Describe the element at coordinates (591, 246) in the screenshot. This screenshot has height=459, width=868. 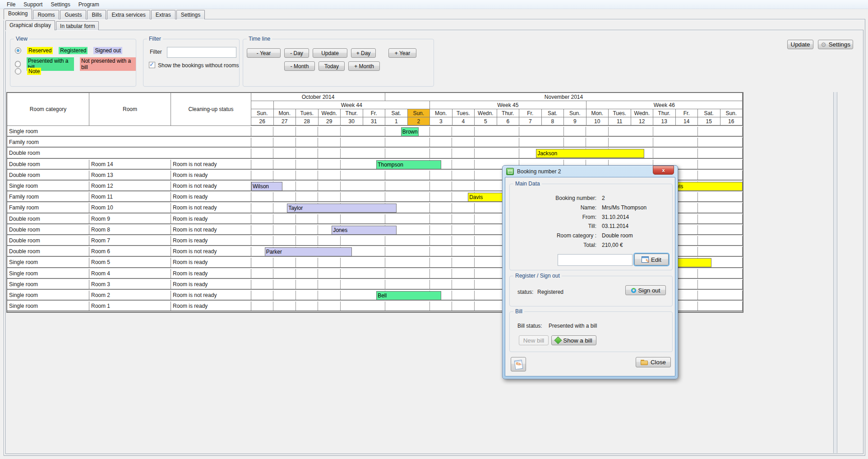
I see `main-data-field-row: Total:210,00 €` at that location.